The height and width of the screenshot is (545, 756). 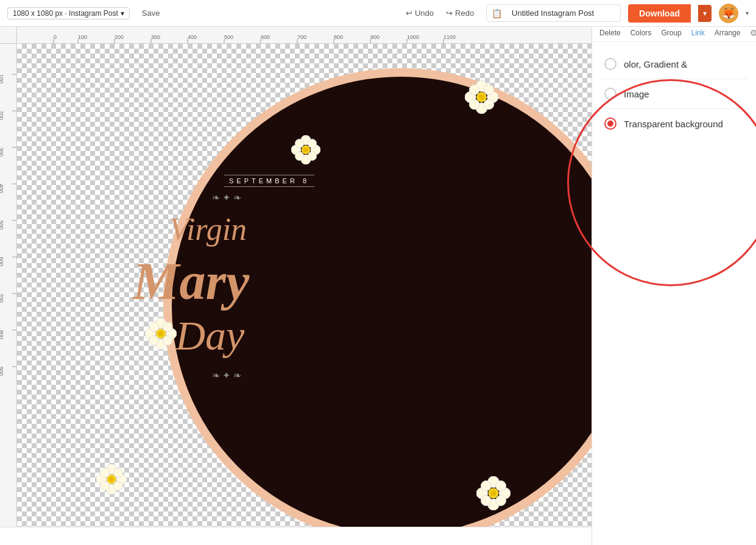 I want to click on bg-option-transparent-label: Transparent background, so click(x=674, y=124).